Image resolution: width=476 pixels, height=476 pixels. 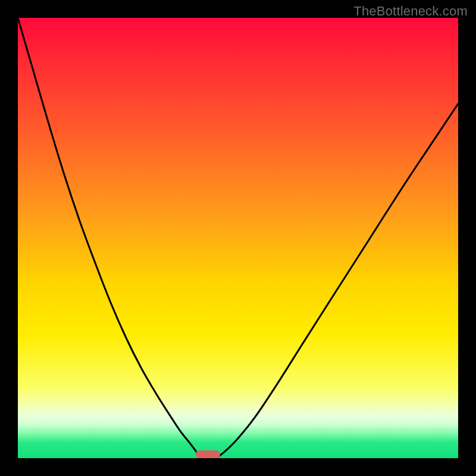 What do you see at coordinates (208, 455) in the screenshot?
I see `bottleneck-marker` at bounding box center [208, 455].